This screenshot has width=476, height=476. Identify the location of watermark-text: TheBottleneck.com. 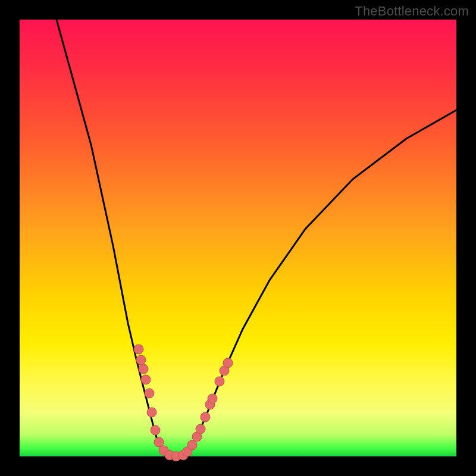
(412, 11).